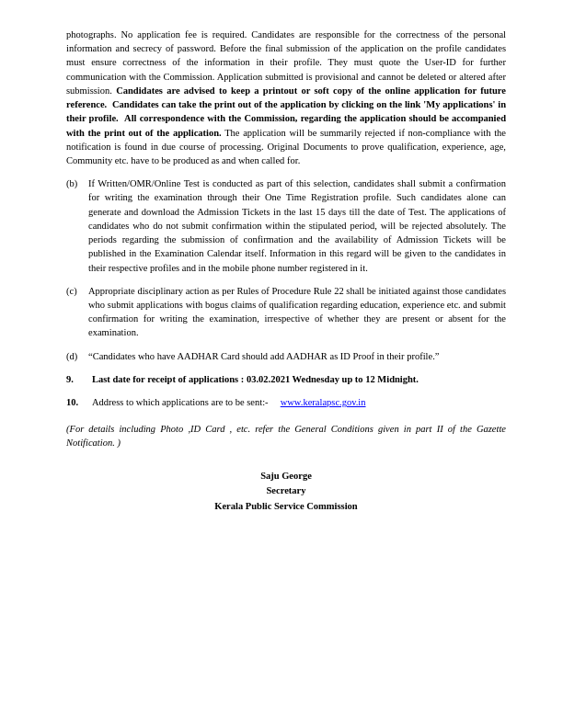 The height and width of the screenshot is (728, 563). What do you see at coordinates (286, 97) in the screenshot?
I see `intro-paragraph: photographs. No application fee is requi…` at bounding box center [286, 97].